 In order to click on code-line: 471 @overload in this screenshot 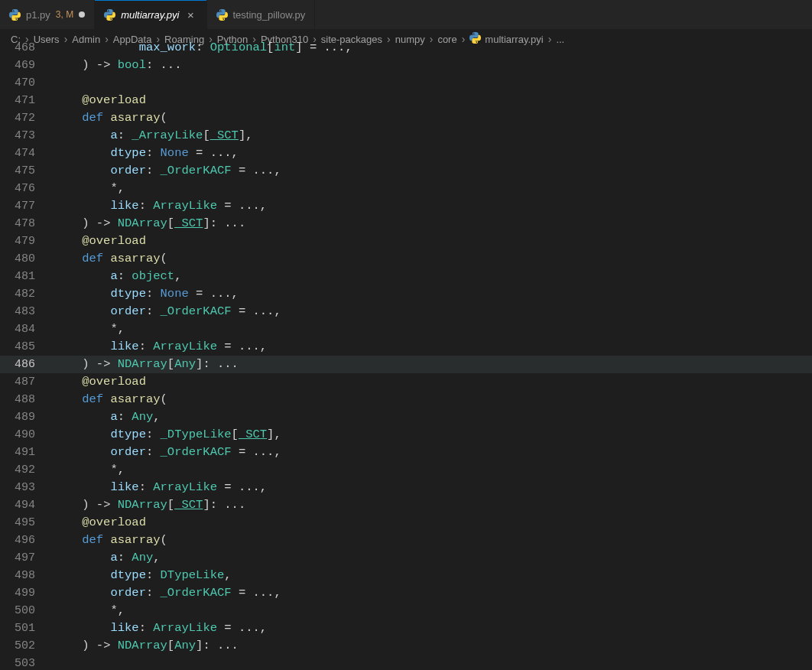, I will do `click(406, 101)`.